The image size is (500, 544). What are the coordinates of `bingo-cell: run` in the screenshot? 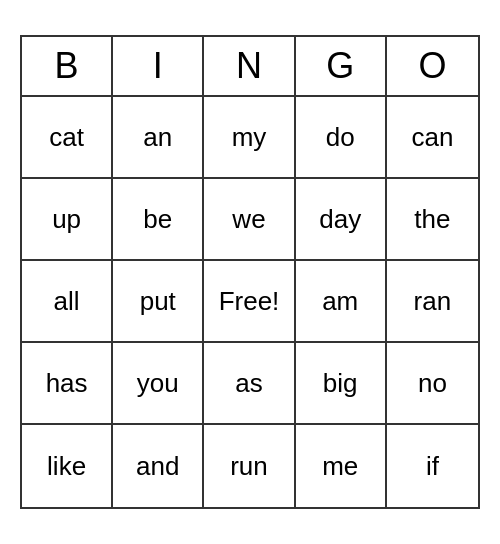 It's located at (250, 466).